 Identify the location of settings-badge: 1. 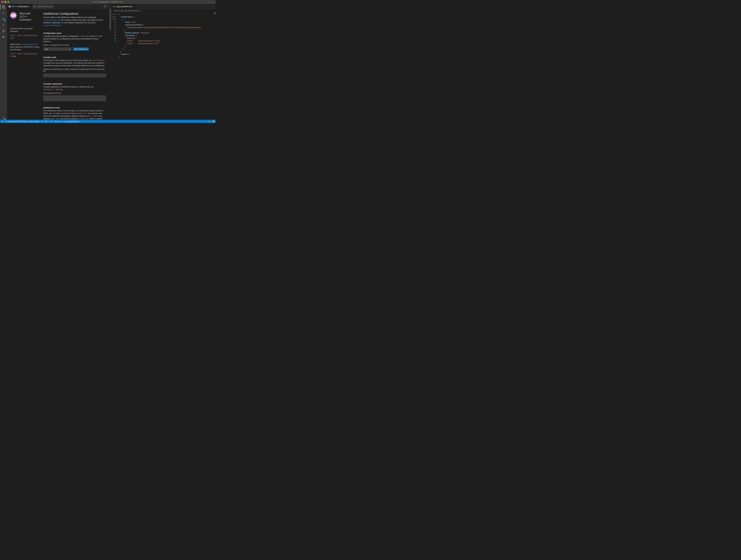
(5, 119).